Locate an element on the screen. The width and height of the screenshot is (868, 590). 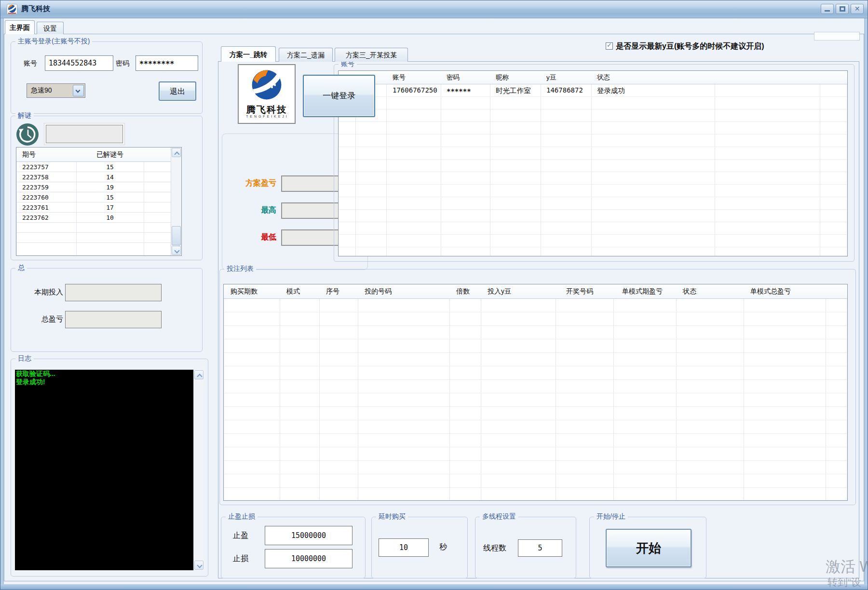
cell-solved: 14 is located at coordinates (110, 177).